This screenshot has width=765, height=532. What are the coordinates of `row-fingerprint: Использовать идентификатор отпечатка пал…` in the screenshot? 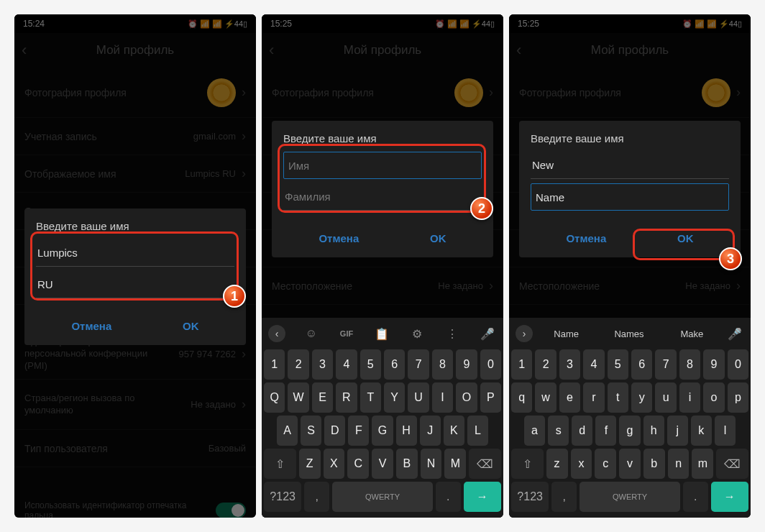 It's located at (135, 505).